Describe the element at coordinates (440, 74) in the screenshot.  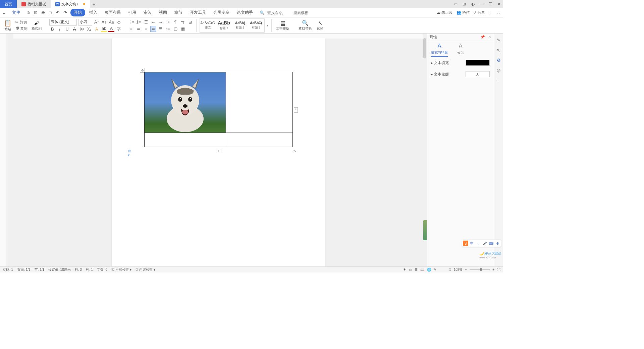
I see `text-outline-label: ▸ 文本轮廓` at that location.